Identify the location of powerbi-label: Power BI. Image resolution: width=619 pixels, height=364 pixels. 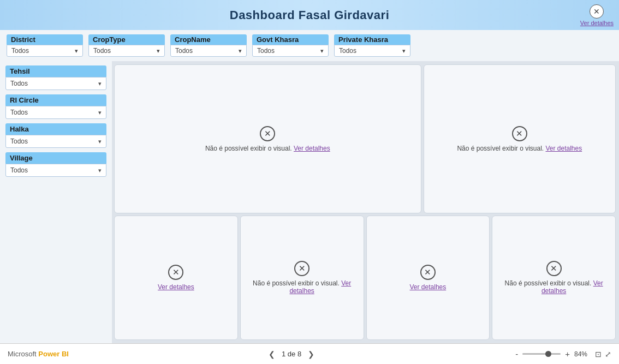
(53, 354).